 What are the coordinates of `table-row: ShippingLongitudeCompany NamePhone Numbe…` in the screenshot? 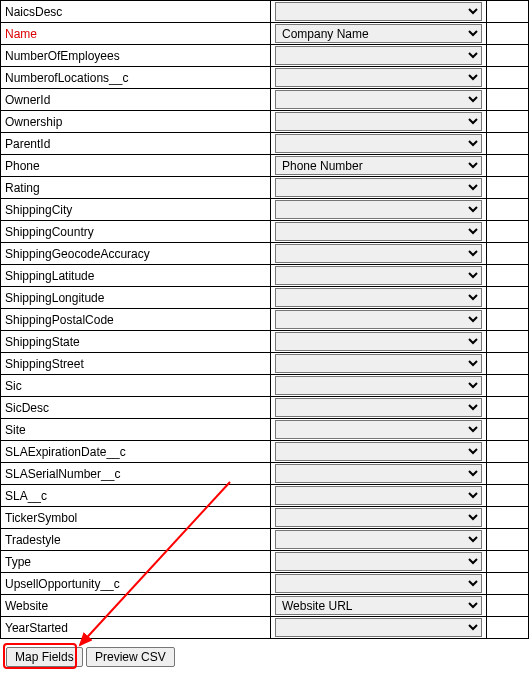 It's located at (265, 298).